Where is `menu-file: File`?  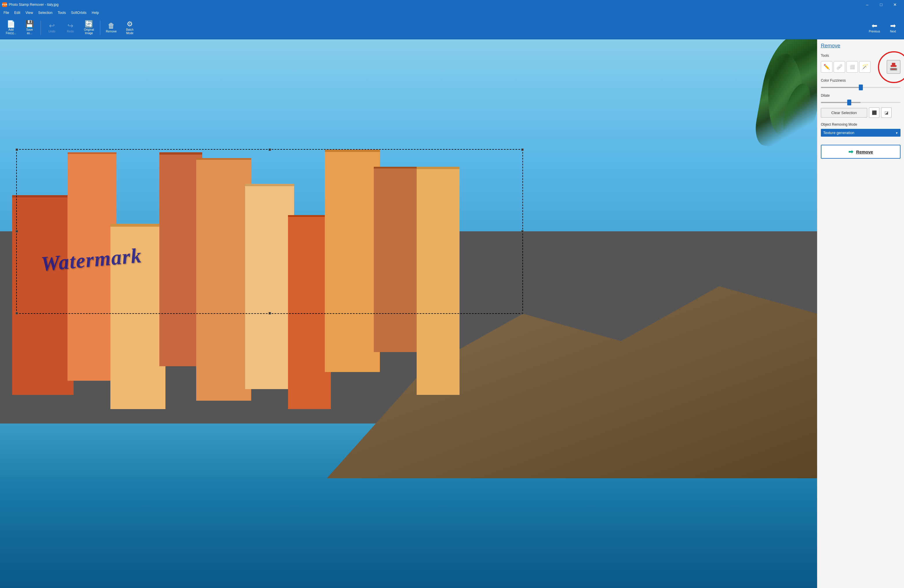
menu-file: File is located at coordinates (6, 13).